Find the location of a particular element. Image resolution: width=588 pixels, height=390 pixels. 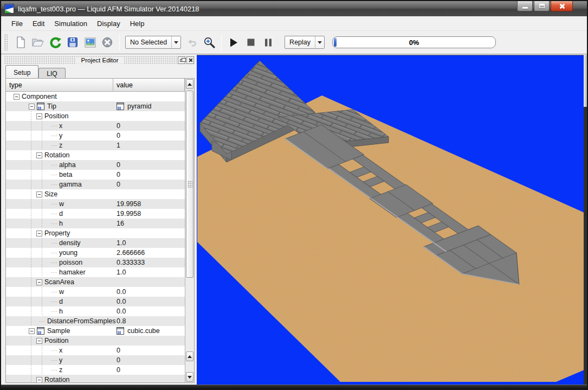

zoom-in-button is located at coordinates (209, 42).